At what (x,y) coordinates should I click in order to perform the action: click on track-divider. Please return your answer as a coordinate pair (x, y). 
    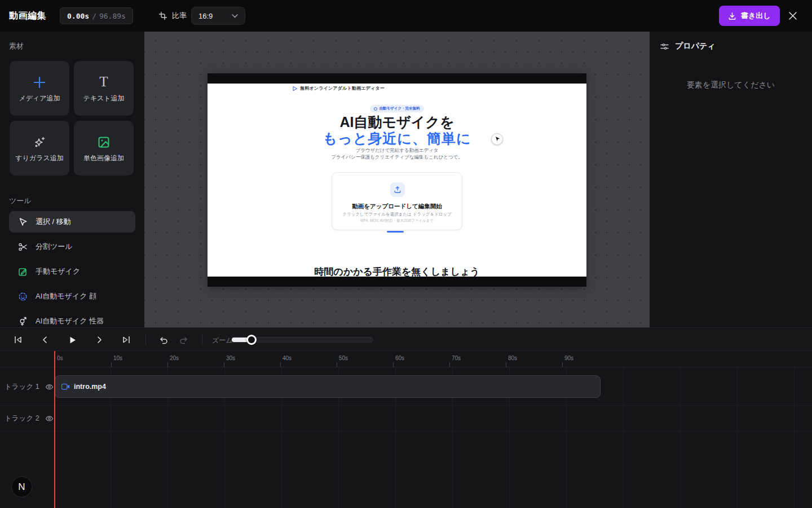
    Looking at the image, I should click on (406, 405).